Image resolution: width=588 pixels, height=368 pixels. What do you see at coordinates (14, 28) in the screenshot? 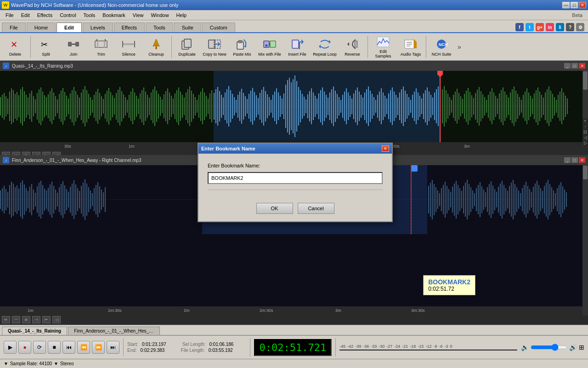
I see `tab-file: File` at bounding box center [14, 28].